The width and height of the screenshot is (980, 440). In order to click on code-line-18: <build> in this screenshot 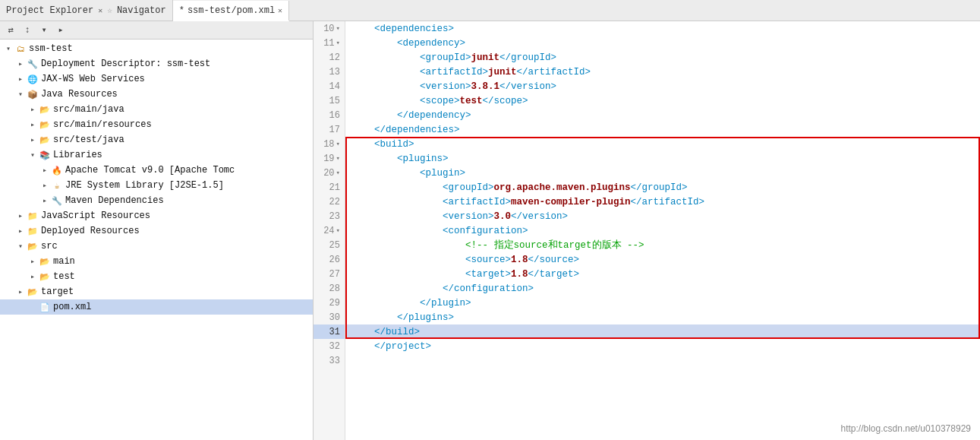, I will do `click(663, 144)`.